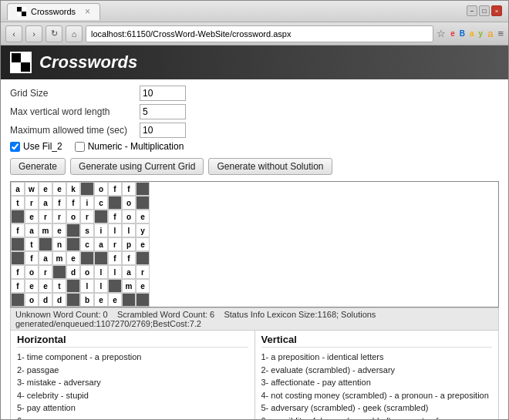  Describe the element at coordinates (163, 130) in the screenshot. I see `max-time-input` at that location.